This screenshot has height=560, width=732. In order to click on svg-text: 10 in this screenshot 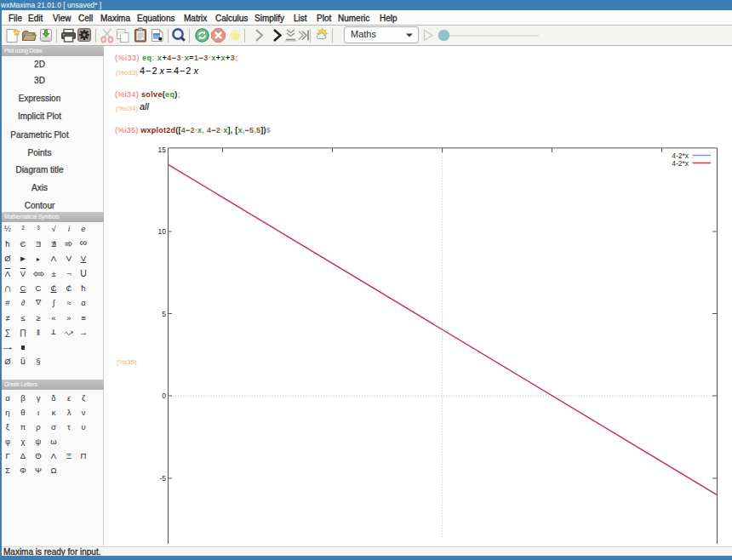, I will do `click(163, 231)`.